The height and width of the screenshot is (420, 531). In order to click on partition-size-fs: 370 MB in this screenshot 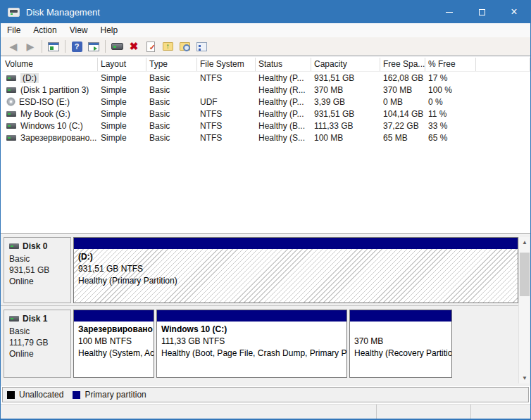, I will do `click(403, 342)`.